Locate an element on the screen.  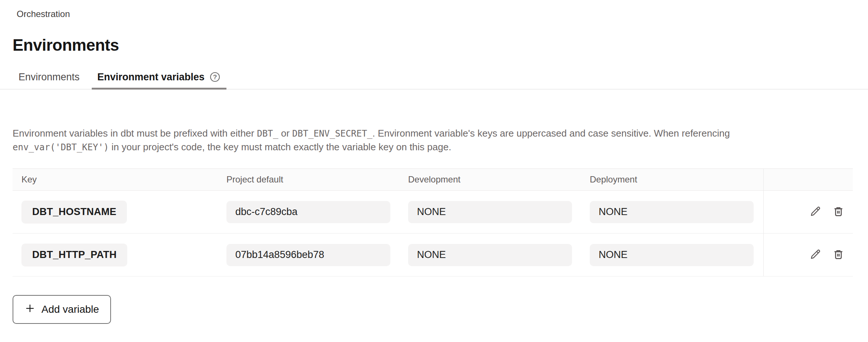
env-var-key-pill: DBT_HTTP_PATH is located at coordinates (74, 255).